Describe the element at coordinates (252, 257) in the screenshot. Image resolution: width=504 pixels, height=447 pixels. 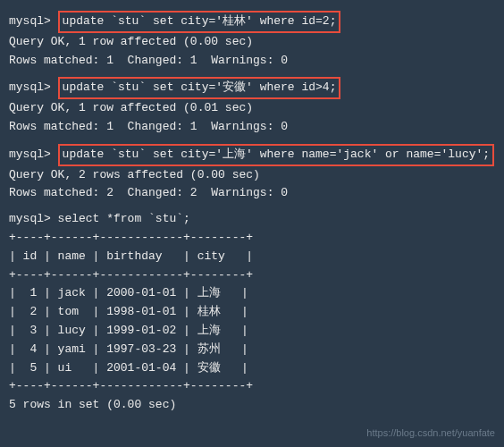
I see `table-header: | id | name | birthday | city |` at that location.